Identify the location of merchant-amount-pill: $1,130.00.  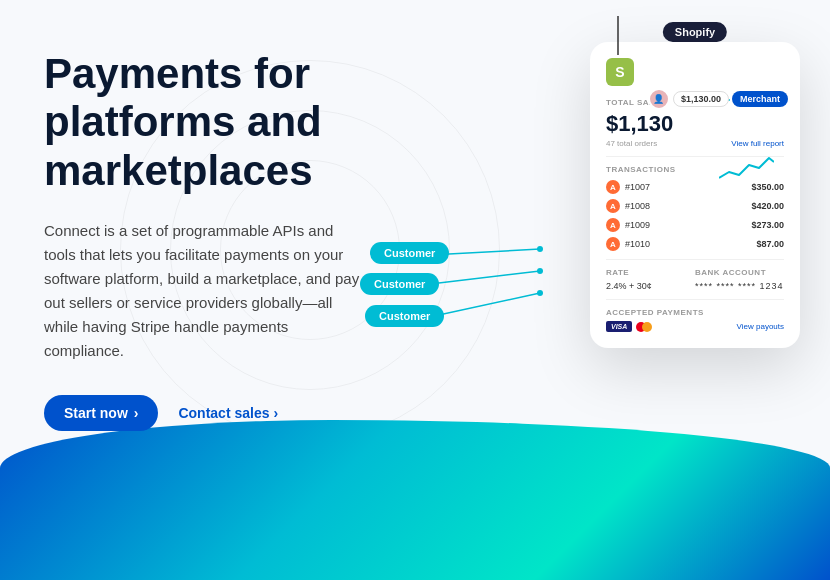
(701, 99).